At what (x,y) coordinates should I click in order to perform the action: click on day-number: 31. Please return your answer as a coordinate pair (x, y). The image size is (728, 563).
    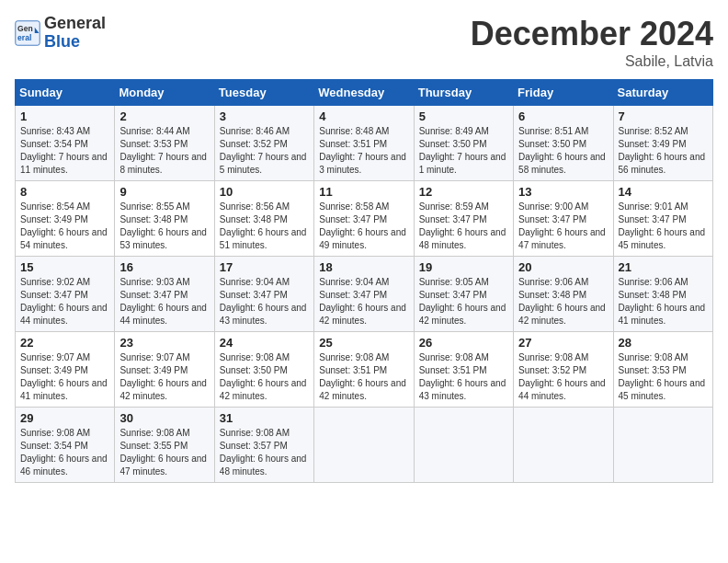
    Looking at the image, I should click on (265, 418).